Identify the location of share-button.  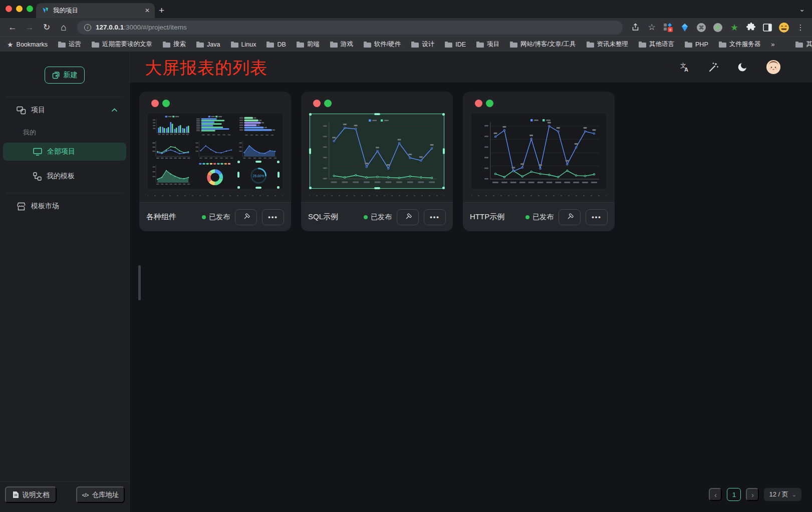
(635, 28).